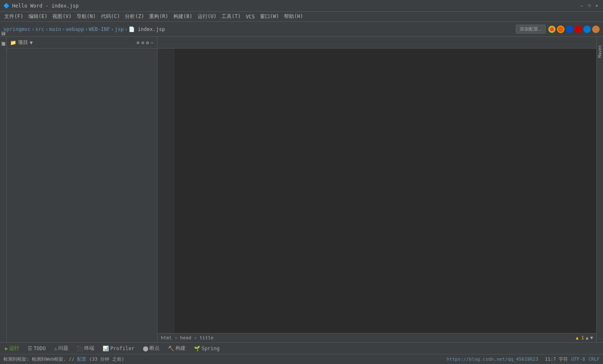 The image size is (603, 364). What do you see at coordinates (37, 349) in the screenshot?
I see `todo-button: ☰ TODO` at bounding box center [37, 349].